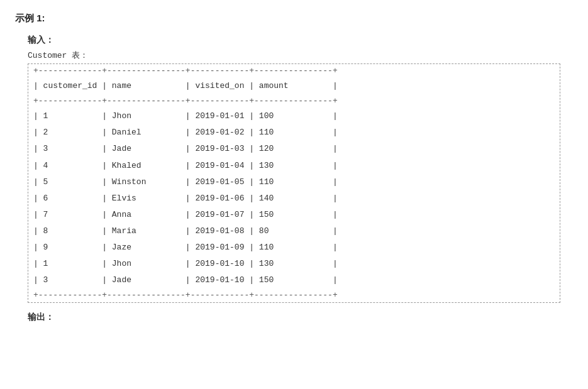 The image size is (588, 389). I want to click on table-row: | 9 | Jaze | 2019-01-09 | 110 |, so click(294, 248).